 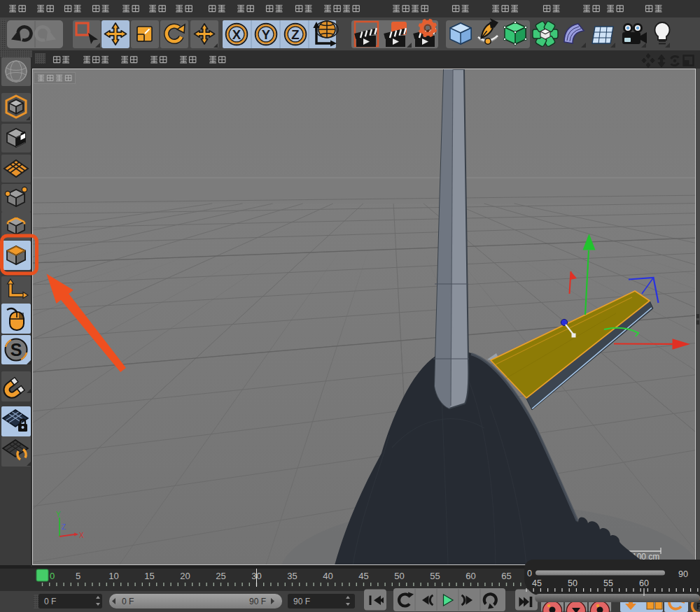 I want to click on svg-text: 5, so click(x=78, y=576).